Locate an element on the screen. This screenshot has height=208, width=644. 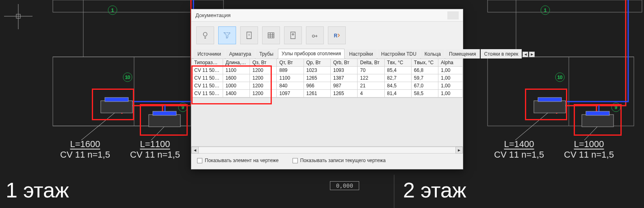
floor-1-label: 1 этаж is located at coordinates (37, 190).